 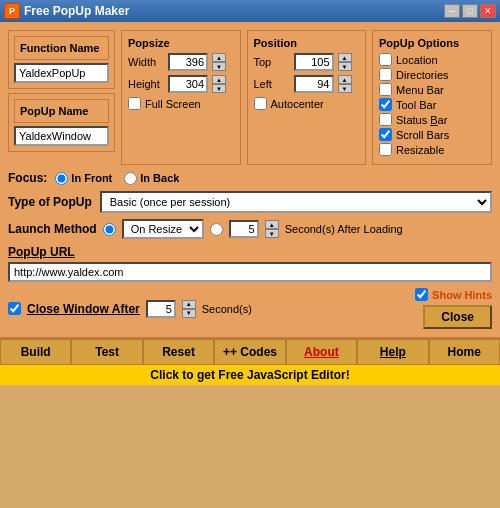 What do you see at coordinates (188, 62) in the screenshot?
I see `width-input` at bounding box center [188, 62].